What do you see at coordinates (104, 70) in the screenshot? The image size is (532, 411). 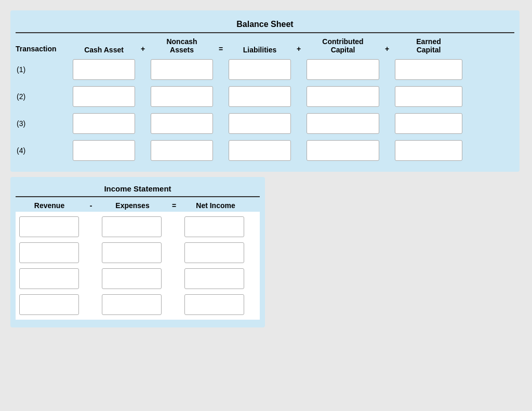 I see `bs-row1-cash` at bounding box center [104, 70].